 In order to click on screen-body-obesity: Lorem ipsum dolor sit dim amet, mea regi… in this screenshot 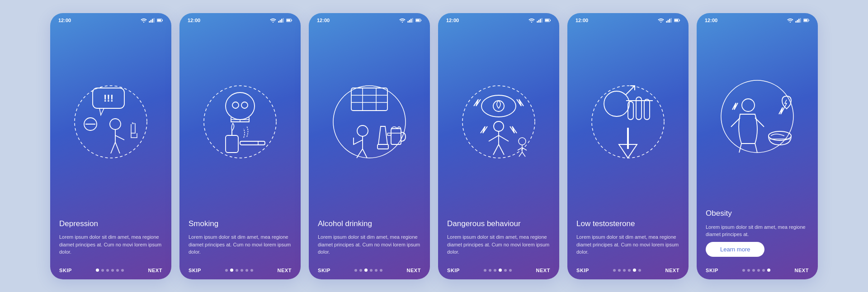, I will do `click(757, 231)`.